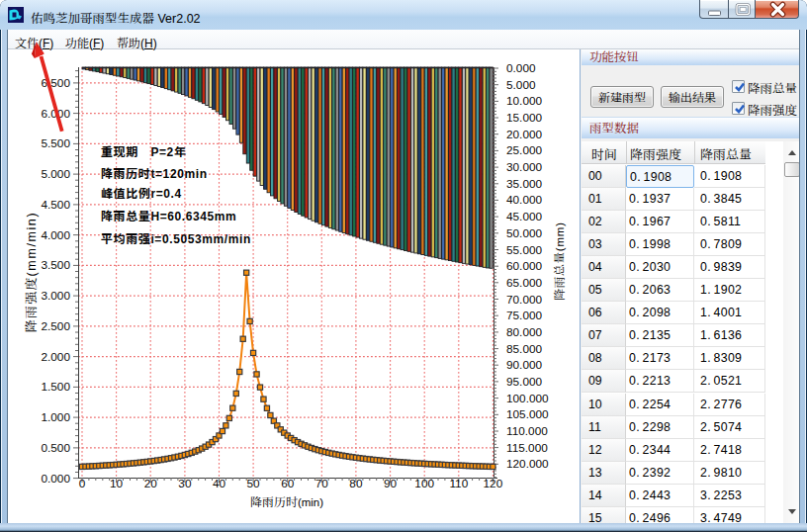  I want to click on svg-text: 105.000, so click(528, 414).